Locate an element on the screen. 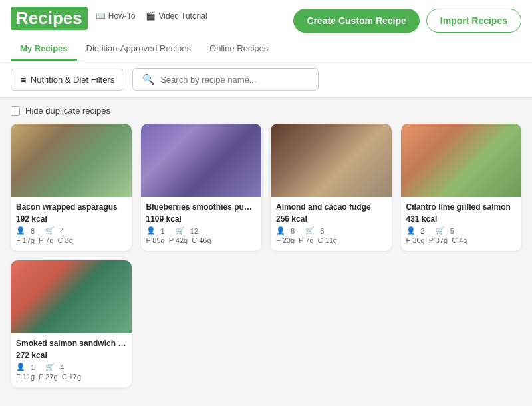 The width and height of the screenshot is (532, 406). header-buttons: Create Custom Recipe Import Recipes is located at coordinates (407, 21).